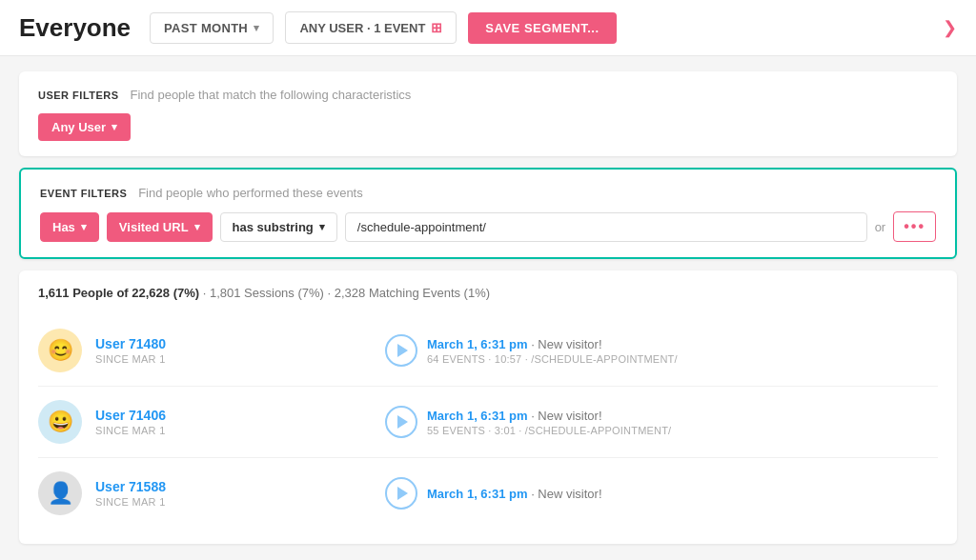 The height and width of the screenshot is (560, 976). Describe the element at coordinates (234, 350) in the screenshot. I see `user-info: User 71480 SINCE MAR 1` at that location.